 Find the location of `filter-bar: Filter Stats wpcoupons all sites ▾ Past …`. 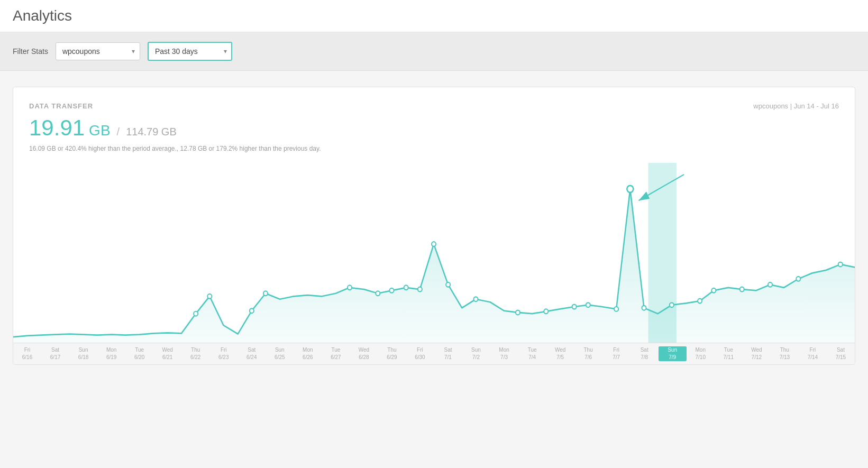

filter-bar: Filter Stats wpcoupons all sites ▾ Past … is located at coordinates (434, 52).